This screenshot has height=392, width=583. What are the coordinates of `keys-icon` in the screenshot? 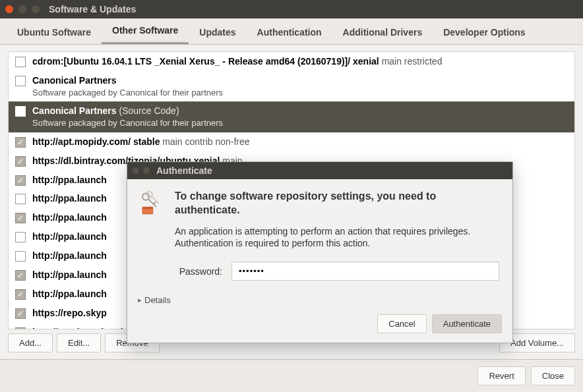 It's located at (152, 238).